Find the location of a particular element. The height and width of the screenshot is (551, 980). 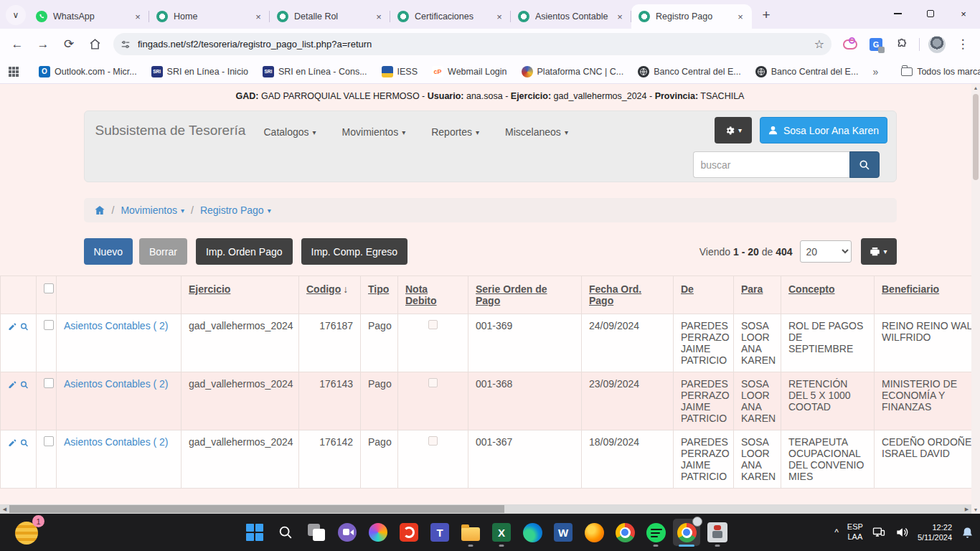

network-icon is located at coordinates (879, 532).